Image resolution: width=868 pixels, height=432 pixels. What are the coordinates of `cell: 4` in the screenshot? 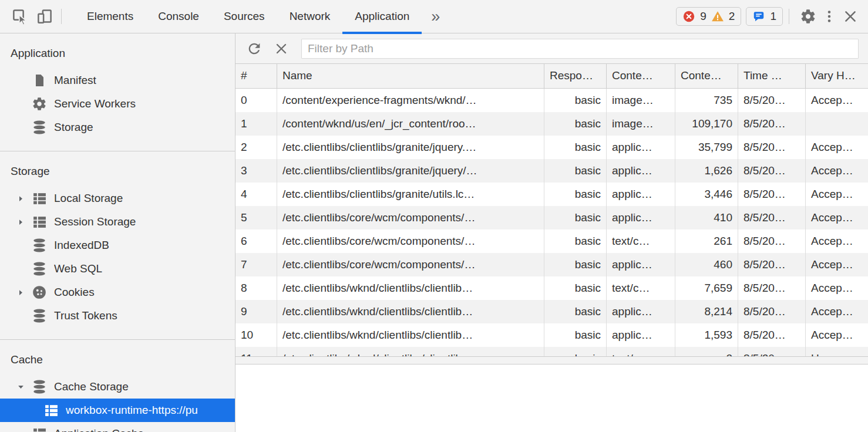 It's located at (256, 194).